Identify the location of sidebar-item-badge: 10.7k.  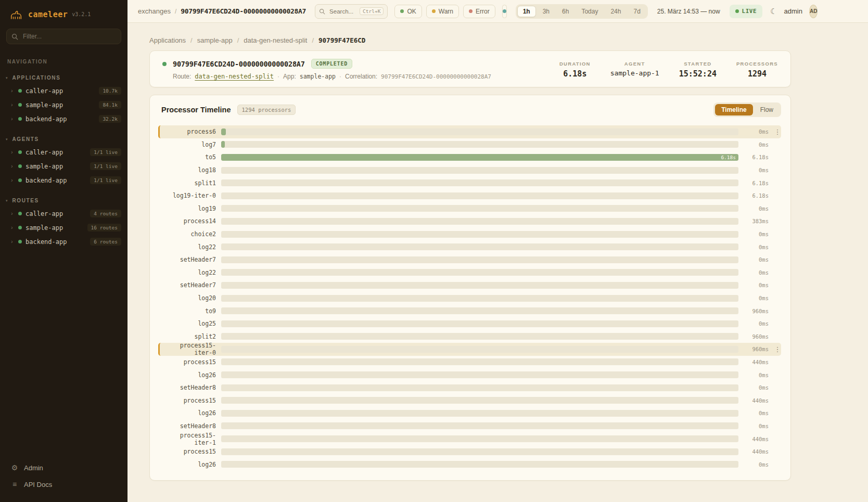
(110, 91).